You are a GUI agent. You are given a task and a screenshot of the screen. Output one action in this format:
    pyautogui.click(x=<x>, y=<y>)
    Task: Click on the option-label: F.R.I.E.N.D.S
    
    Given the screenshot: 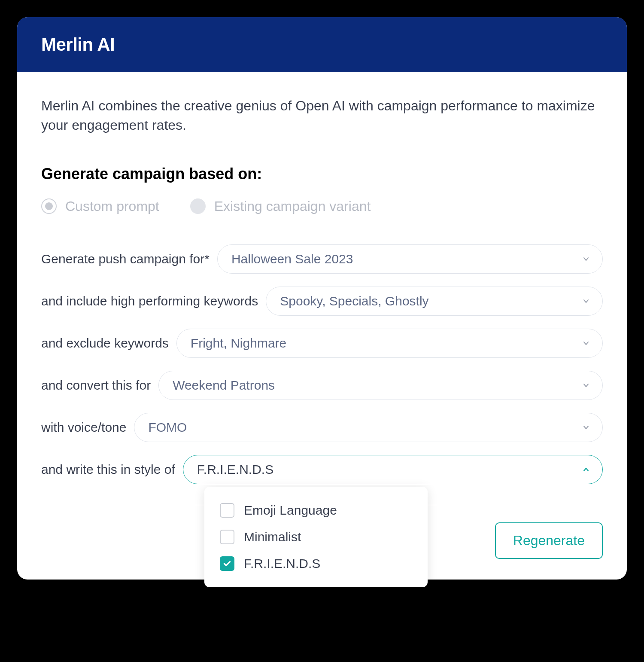 What is the action you would take?
    pyautogui.click(x=282, y=564)
    